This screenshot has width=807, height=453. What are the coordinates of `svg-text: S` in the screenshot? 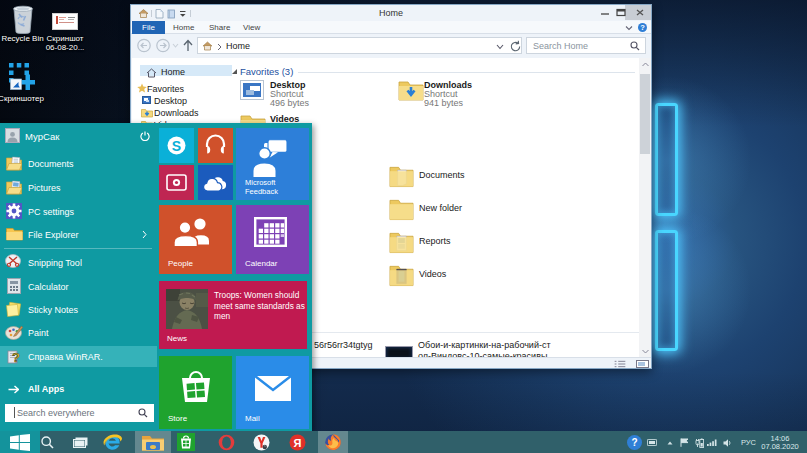 It's located at (176, 145).